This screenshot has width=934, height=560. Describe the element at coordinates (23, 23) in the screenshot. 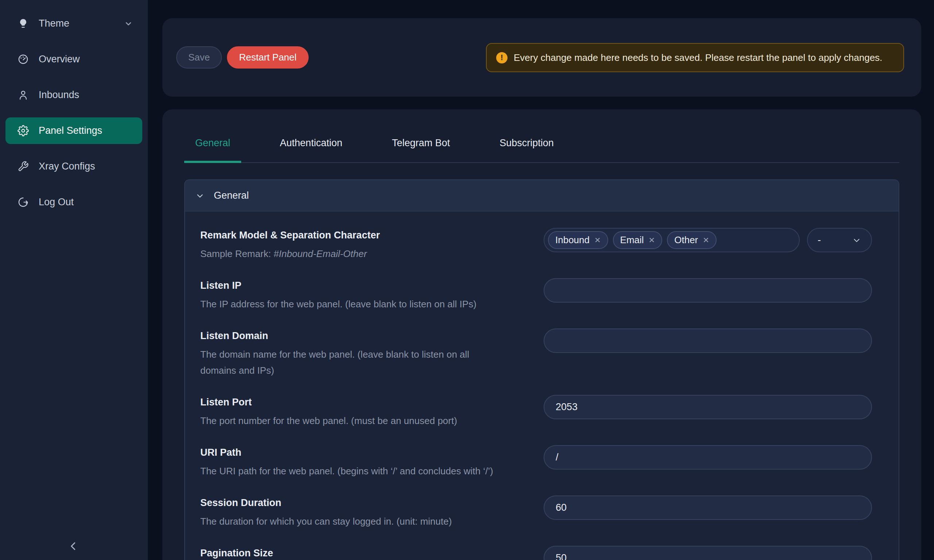

I see `lightbulb-icon` at that location.